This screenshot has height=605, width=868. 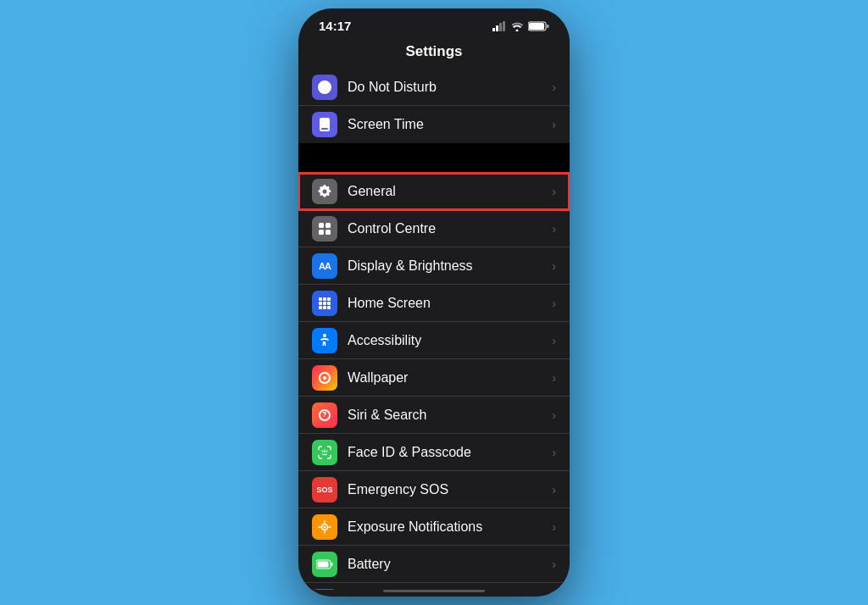 What do you see at coordinates (554, 341) in the screenshot?
I see `accessibility-chevron: ›` at bounding box center [554, 341].